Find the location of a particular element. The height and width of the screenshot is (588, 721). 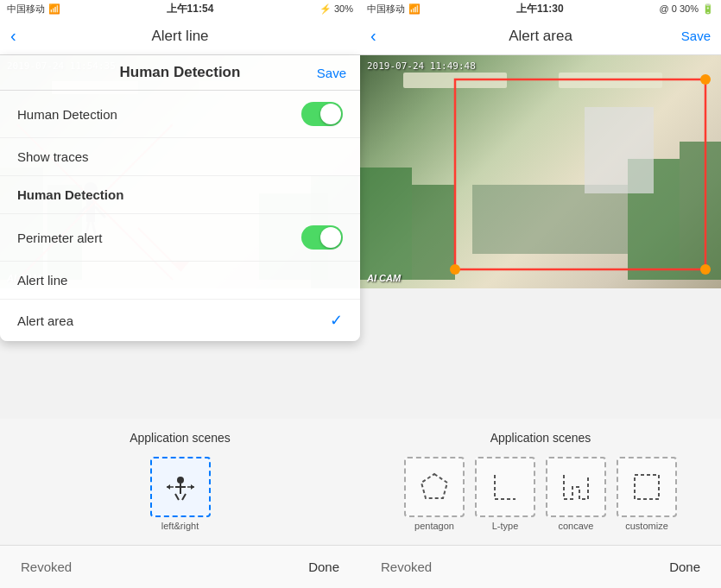

customize-icon is located at coordinates (647, 487).